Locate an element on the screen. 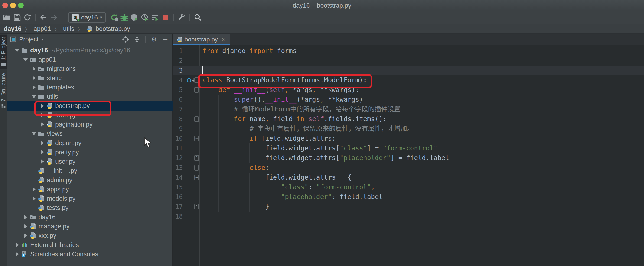 This screenshot has width=644, height=266. collapse-all-icon is located at coordinates (137, 39).